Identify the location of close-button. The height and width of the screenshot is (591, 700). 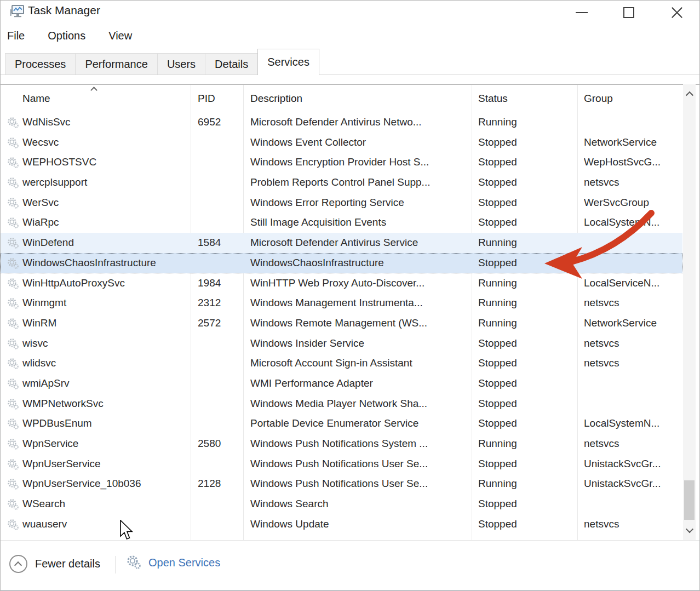
(677, 13).